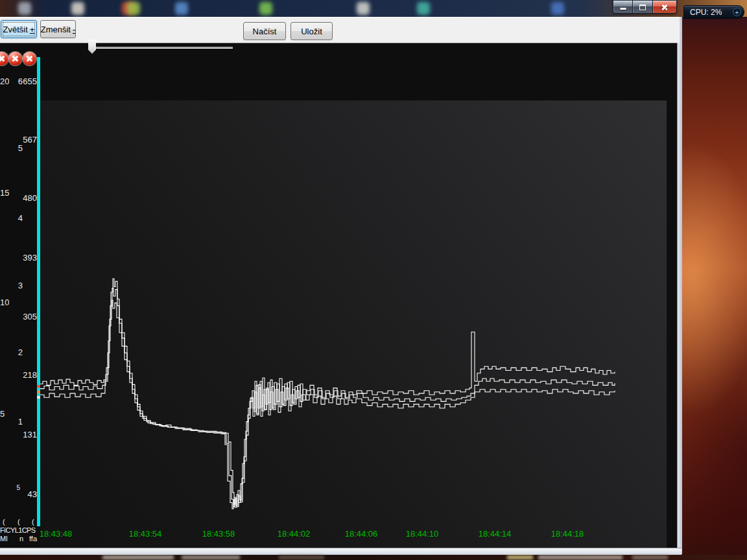 The image size is (747, 560). I want to click on save-button: Uložit, so click(311, 31).